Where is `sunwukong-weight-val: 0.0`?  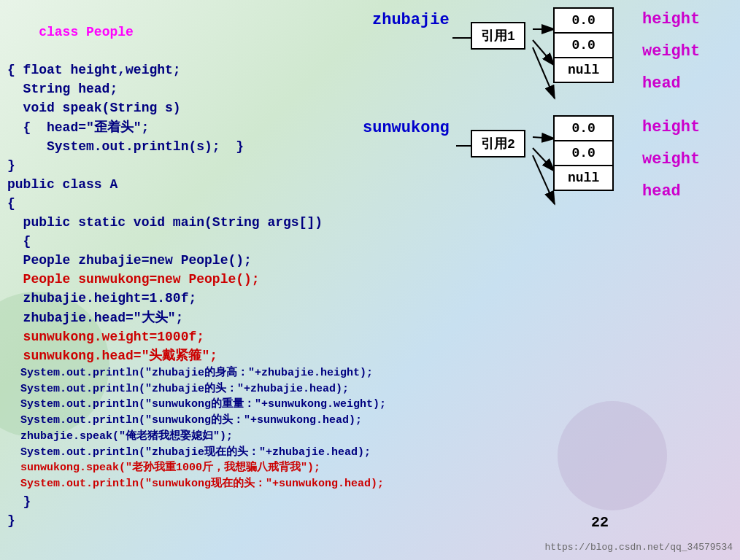 sunwukong-weight-val: 0.0 is located at coordinates (584, 153).